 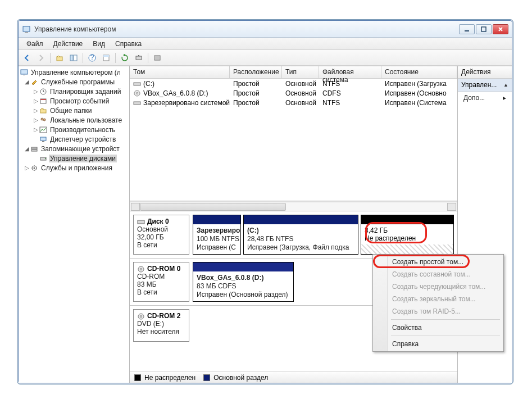 What do you see at coordinates (293, 235) in the screenshot?
I see `disk-row: Диск 0 Основной 32,00 ГБ В сети Зарезерв…` at bounding box center [293, 235].